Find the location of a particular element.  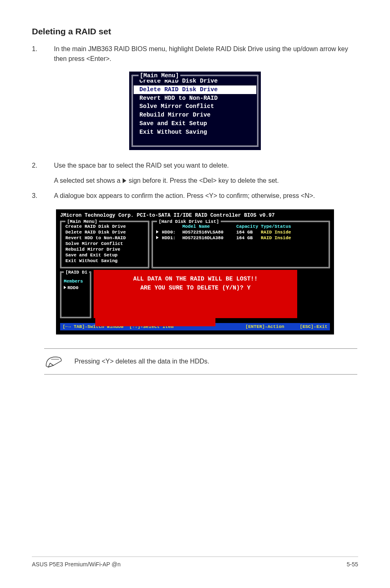

menu-item-solve: Solve Mirror Conflict is located at coordinates (195, 106).